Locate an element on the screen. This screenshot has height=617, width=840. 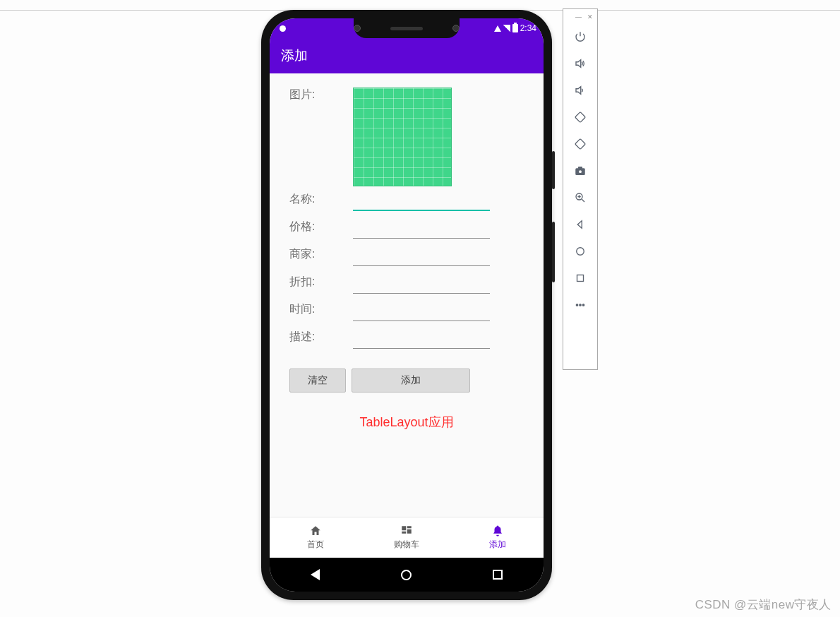
emulator-toolbar: — ✕ is located at coordinates (580, 189).